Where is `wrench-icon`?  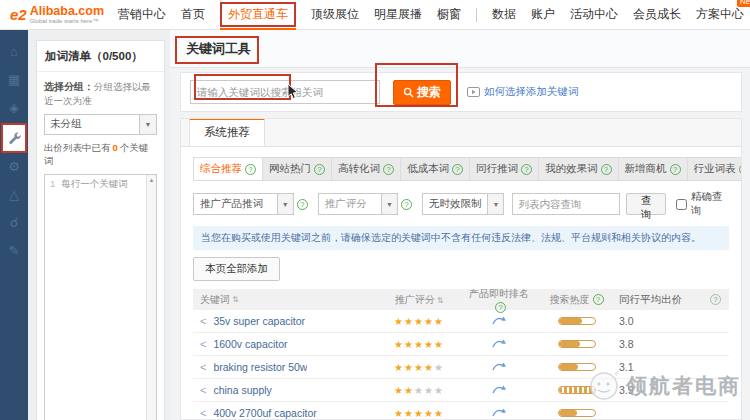 wrench-icon is located at coordinates (14, 138).